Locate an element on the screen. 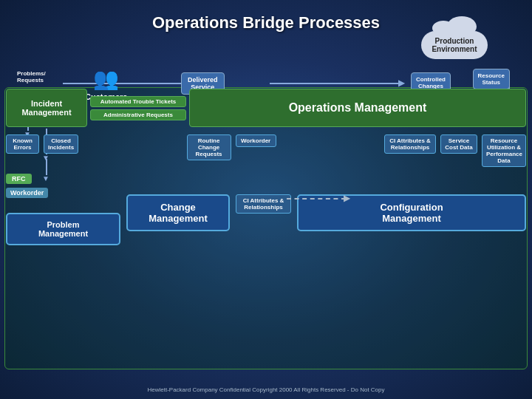 The width and height of the screenshot is (532, 399). known-errors-box: Known Errors is located at coordinates (22, 144).